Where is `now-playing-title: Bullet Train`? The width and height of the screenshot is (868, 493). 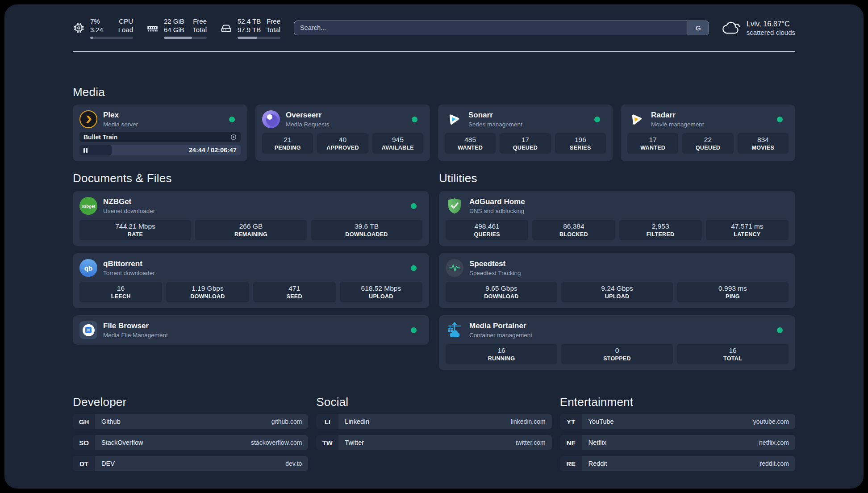
now-playing-title: Bullet Train is located at coordinates (100, 137).